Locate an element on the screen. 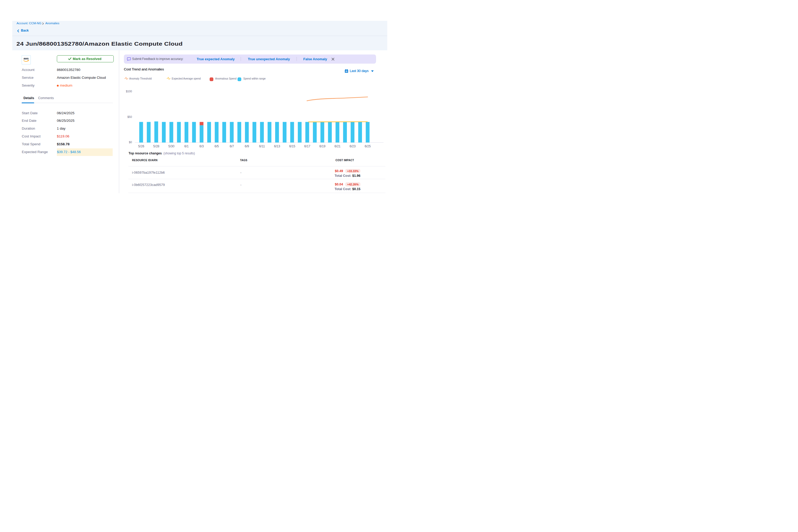 The height and width of the screenshot is (532, 798). svg-text: 5/26 is located at coordinates (141, 147).